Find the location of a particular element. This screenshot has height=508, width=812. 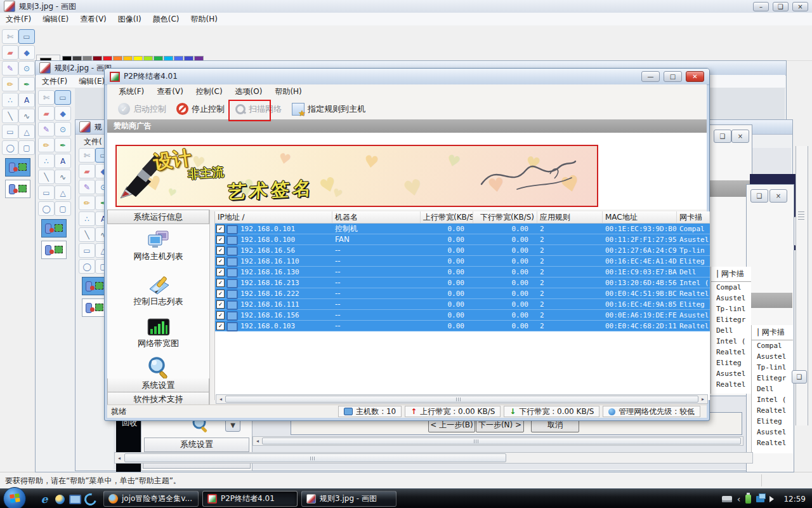

paint-menu-0: 文件(F) is located at coordinates (18, 19).